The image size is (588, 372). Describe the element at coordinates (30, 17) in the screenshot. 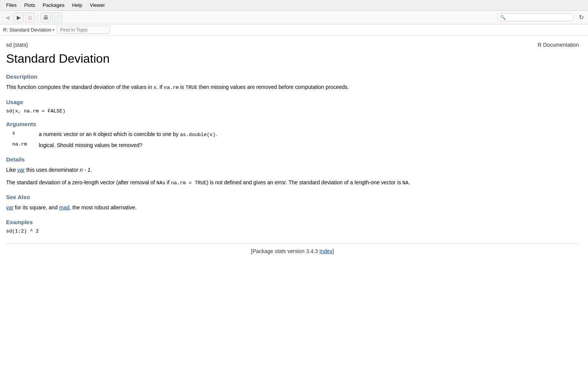

I see `home-button: ⌂` at that location.